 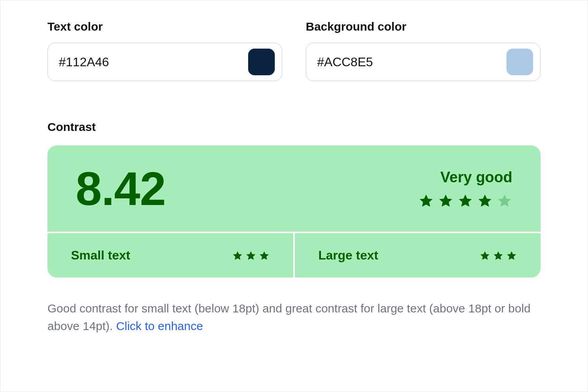 What do you see at coordinates (171, 256) in the screenshot?
I see `small-text-cell: Small text` at bounding box center [171, 256].